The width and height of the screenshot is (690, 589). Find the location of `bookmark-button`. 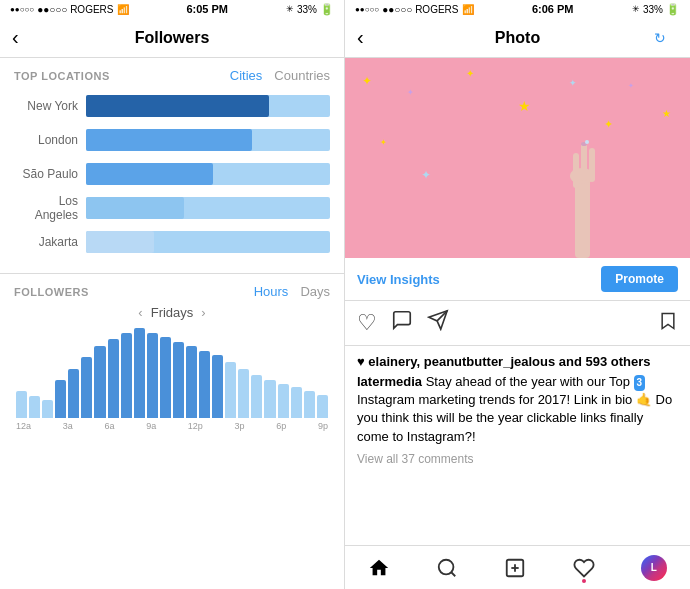

bookmark-button is located at coordinates (668, 324).